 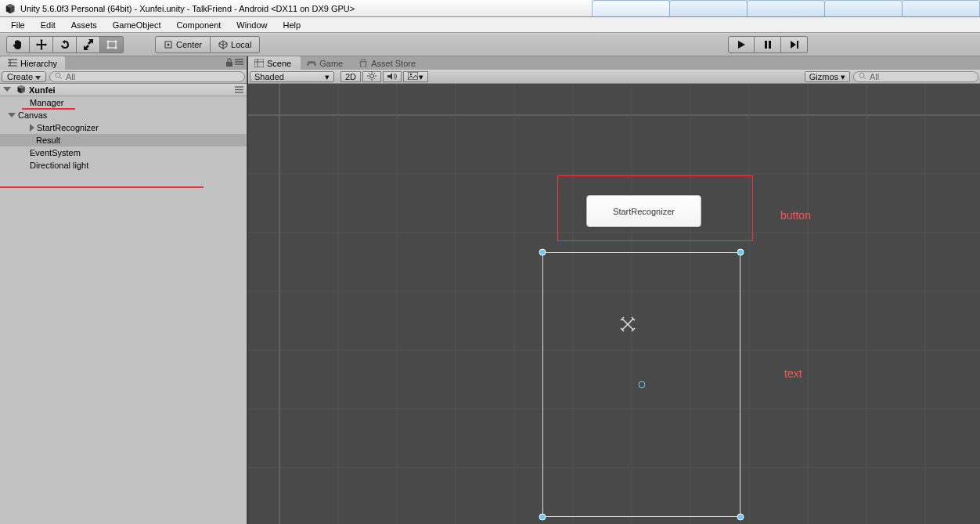 I want to click on menu-component: Component, so click(x=199, y=25).